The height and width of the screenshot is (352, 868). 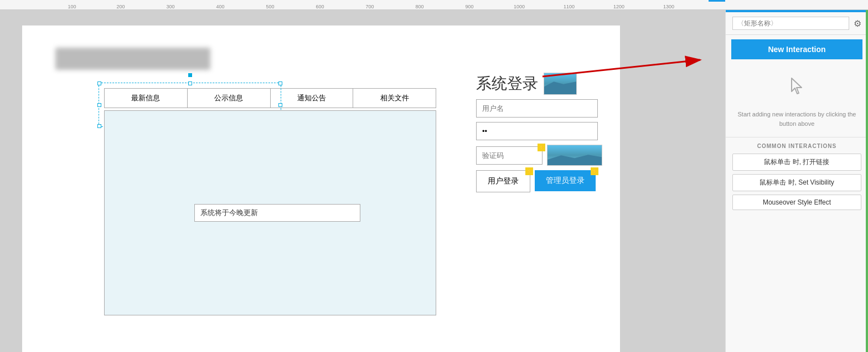 I want to click on handle-tl, so click(x=100, y=83).